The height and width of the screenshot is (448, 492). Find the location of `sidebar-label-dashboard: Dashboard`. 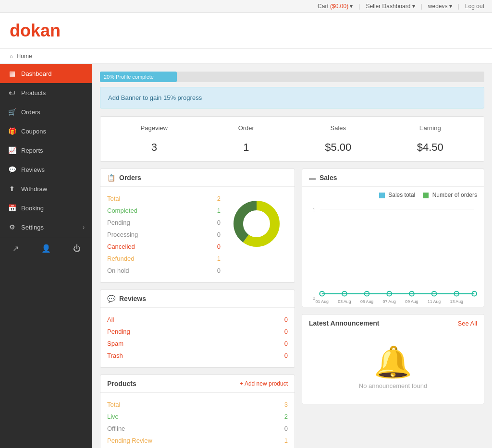

sidebar-label-dashboard: Dashboard is located at coordinates (37, 74).